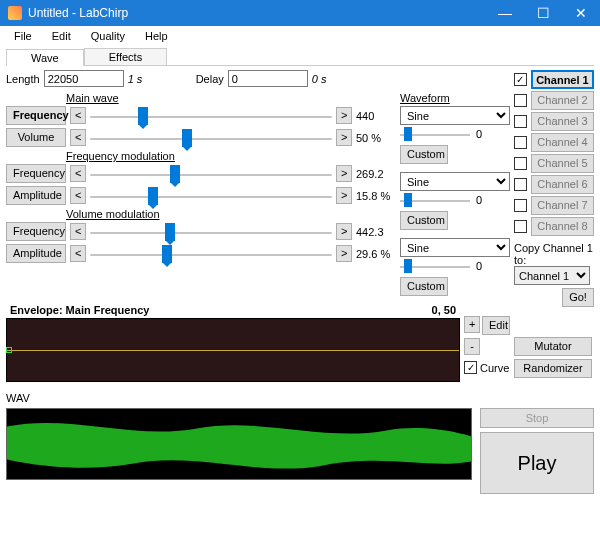  I want to click on vm-freq-inc: >, so click(344, 232).